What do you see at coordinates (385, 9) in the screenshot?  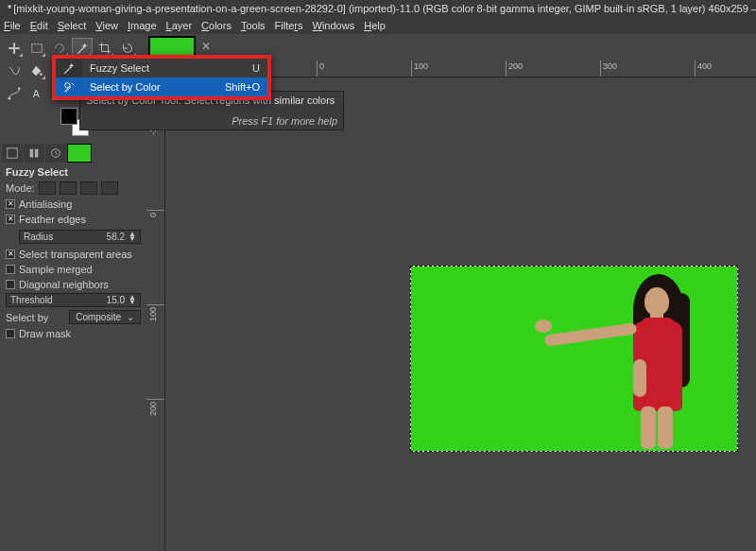 I see `window-title: [mixkit-young-woman-giving-a-presentatio…` at bounding box center [385, 9].